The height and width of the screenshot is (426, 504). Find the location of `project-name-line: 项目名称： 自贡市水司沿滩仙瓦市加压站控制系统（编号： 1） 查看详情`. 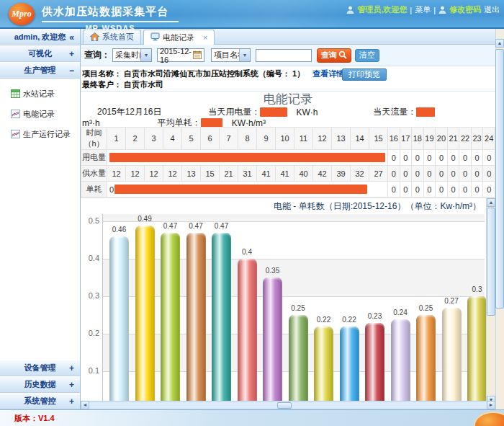

project-name-line: 项目名称： 自贡市水司沿滩仙瓦市加压站控制系统（编号： 1） 查看详情 is located at coordinates (289, 74).